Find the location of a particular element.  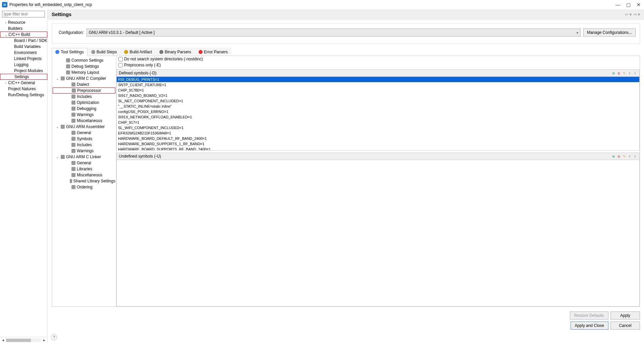

tool-tree-item-common-settings: Common Settings is located at coordinates (84, 60).